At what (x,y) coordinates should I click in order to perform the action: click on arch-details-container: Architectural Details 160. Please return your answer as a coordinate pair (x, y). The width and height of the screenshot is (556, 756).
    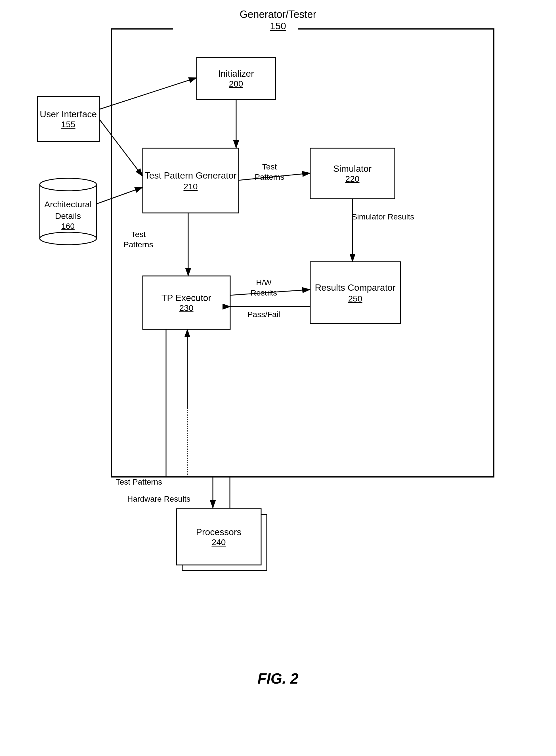
    Looking at the image, I should click on (68, 211).